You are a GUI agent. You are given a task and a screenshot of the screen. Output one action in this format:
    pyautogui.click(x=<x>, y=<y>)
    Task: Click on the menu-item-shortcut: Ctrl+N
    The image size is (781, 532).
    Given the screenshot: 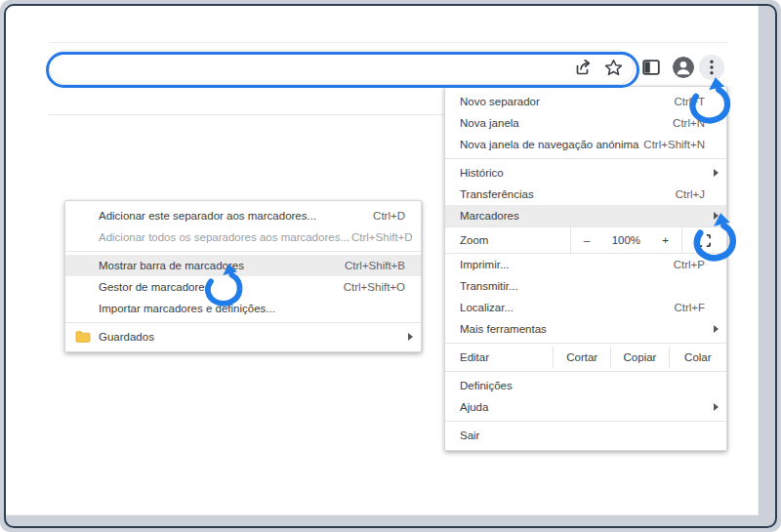 What is the action you would take?
    pyautogui.click(x=689, y=123)
    